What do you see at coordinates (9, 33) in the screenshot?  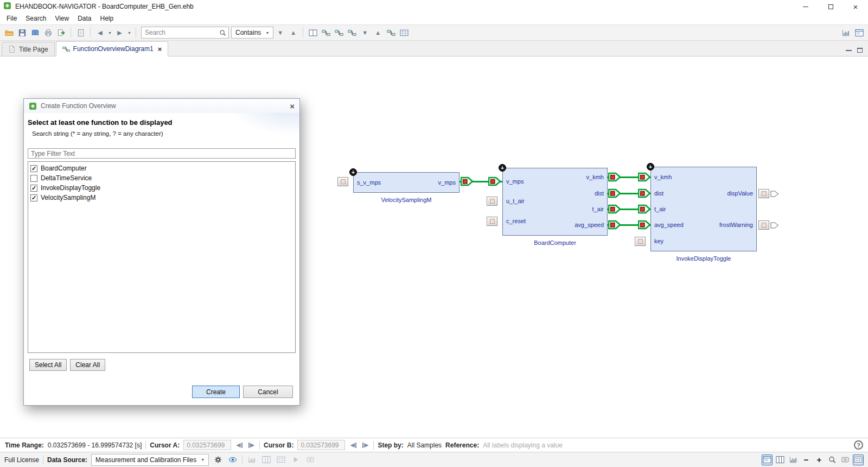 I see `open-file-icon` at bounding box center [9, 33].